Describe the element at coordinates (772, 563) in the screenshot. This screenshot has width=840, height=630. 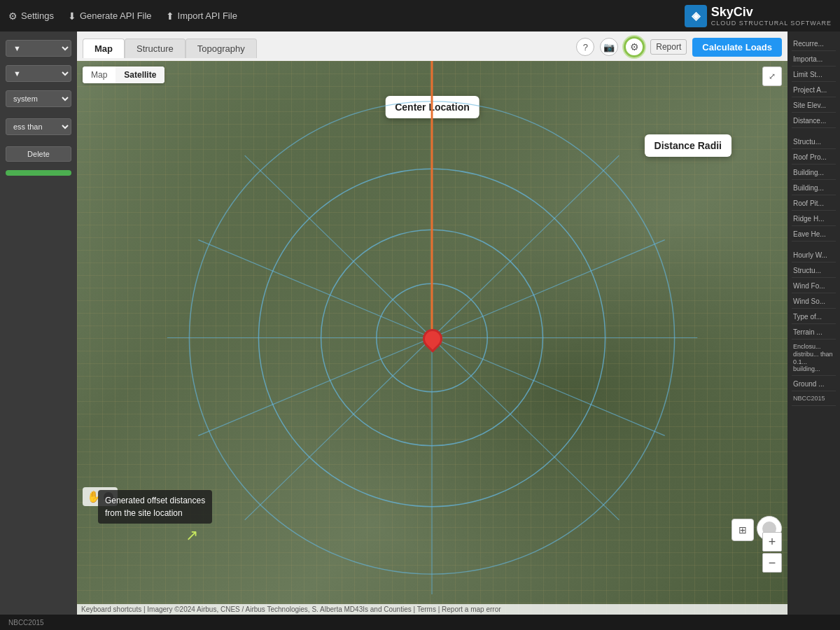
I see `zoom-out-button: −` at that location.